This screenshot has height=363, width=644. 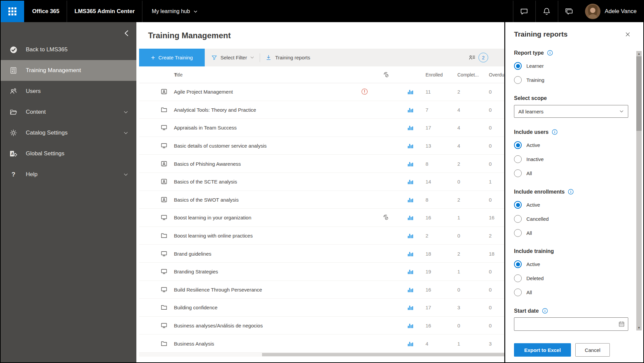 I want to click on radio-include-enrollments-cancelled: Cancelled, so click(x=569, y=219).